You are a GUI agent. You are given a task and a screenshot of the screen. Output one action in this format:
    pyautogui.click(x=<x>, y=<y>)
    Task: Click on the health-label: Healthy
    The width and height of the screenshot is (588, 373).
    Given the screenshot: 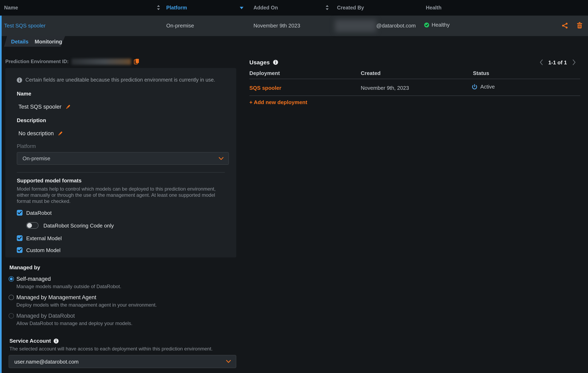 What is the action you would take?
    pyautogui.click(x=441, y=25)
    